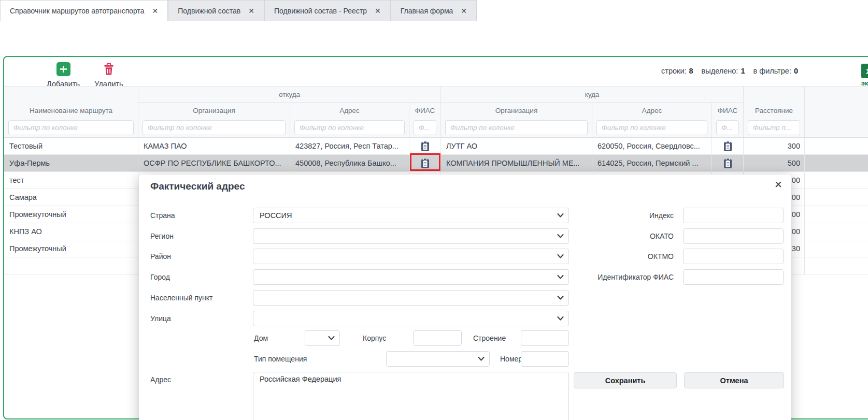 This screenshot has width=868, height=420. I want to click on cell-org-from: ОСФР ПО РЕСПУБЛИКЕ БАШКОРТО..., so click(215, 163).